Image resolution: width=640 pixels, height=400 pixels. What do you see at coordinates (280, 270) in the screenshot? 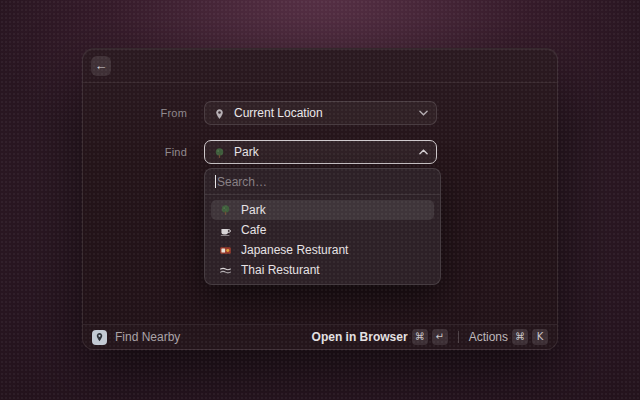
I see `option-label: Thai Resturant` at bounding box center [280, 270].